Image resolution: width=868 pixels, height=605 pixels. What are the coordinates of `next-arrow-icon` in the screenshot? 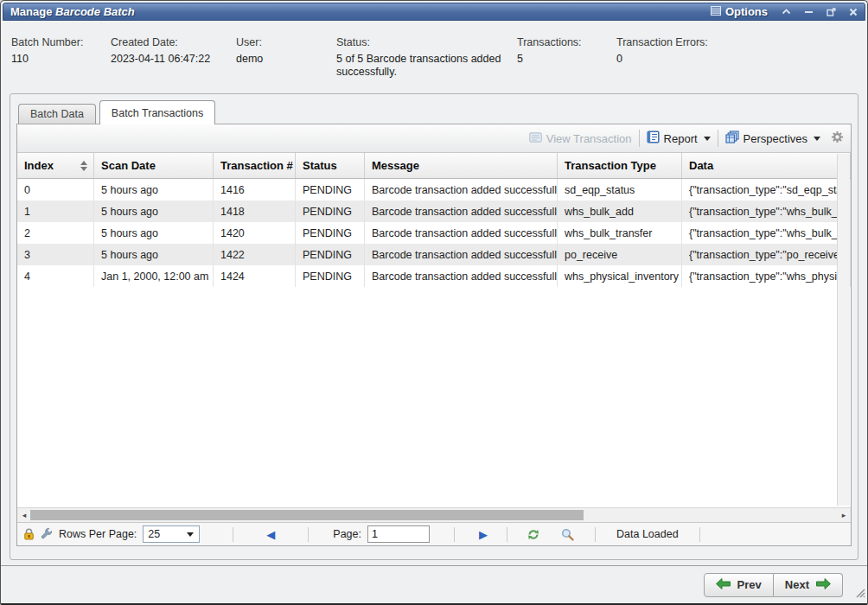 It's located at (823, 585).